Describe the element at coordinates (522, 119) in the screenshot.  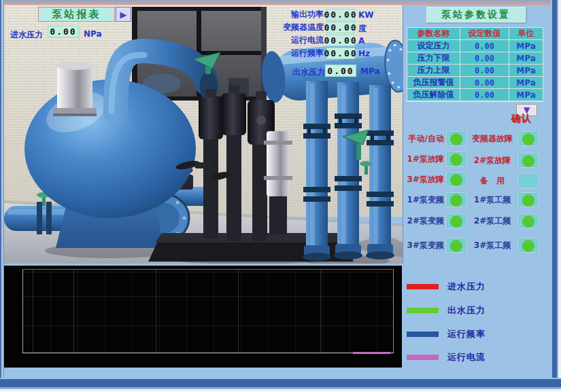
I see `confirm-label: 确认` at that location.